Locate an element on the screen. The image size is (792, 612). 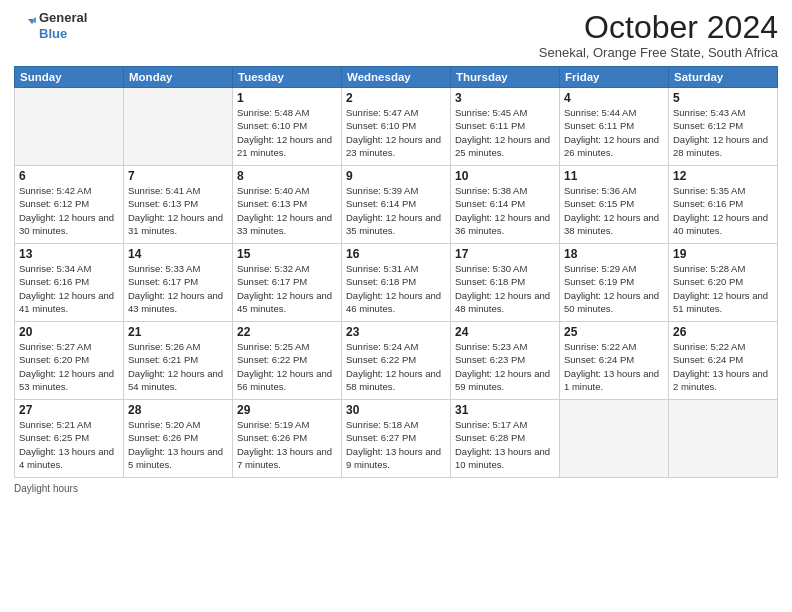
day-info: Sunrise: 5:24 AM Sunset: 6:22 PM Dayligh… is located at coordinates (396, 366).